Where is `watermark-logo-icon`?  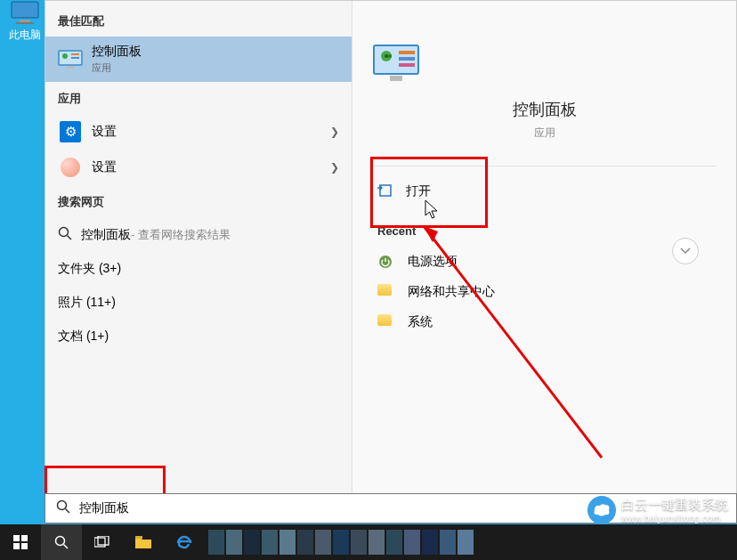
watermark-logo-icon is located at coordinates (602, 510).